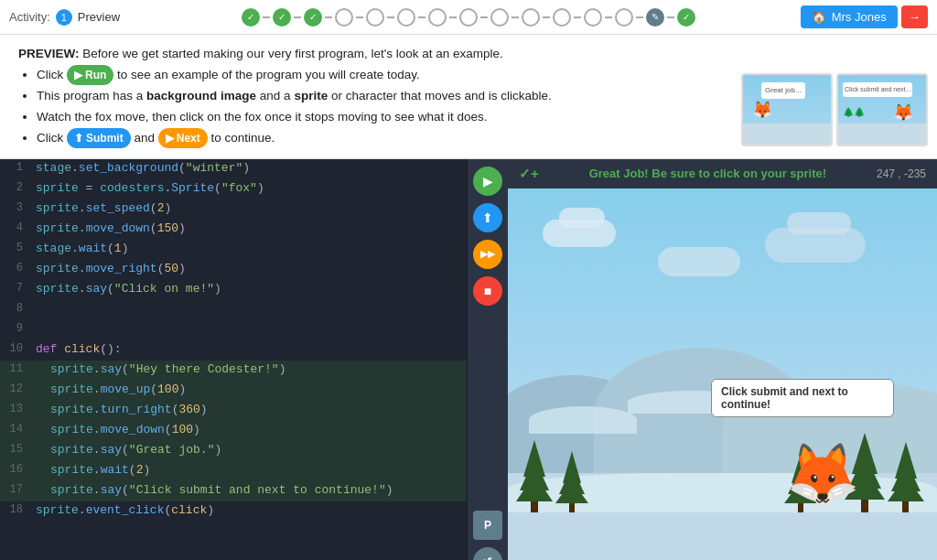 Image resolution: width=937 pixels, height=560 pixels. What do you see at coordinates (384, 75) in the screenshot?
I see `bullet-1: Click ▶ Run to see an example of the pro…` at bounding box center [384, 75].